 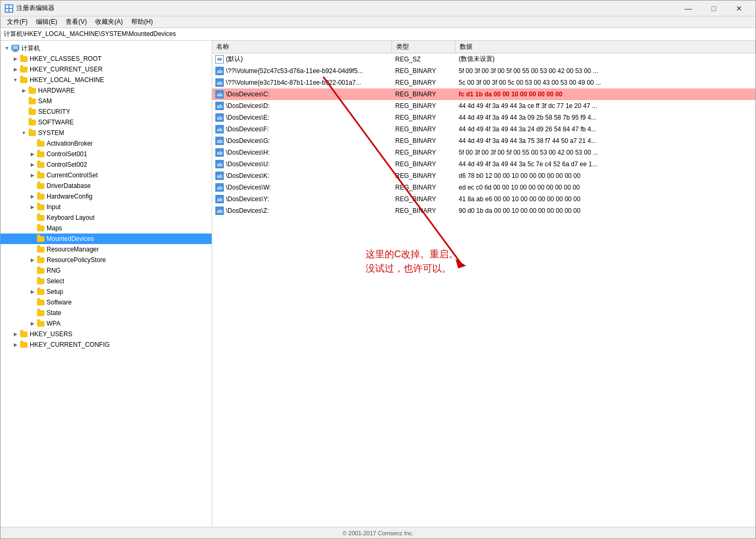 What do you see at coordinates (32, 292) in the screenshot?
I see `expander-setup: ▶` at bounding box center [32, 292].